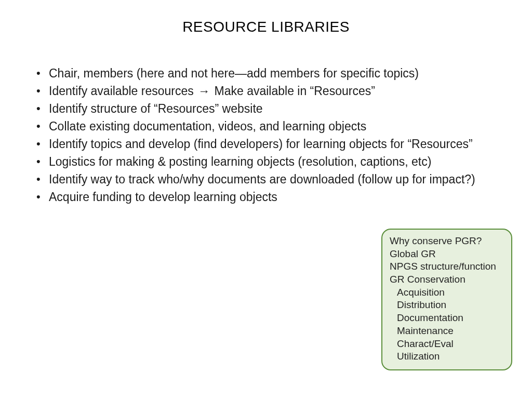 The image size is (532, 399). I want to click on callout-box: Why conserve PGR? Global GR NPGS structu…, so click(447, 299).